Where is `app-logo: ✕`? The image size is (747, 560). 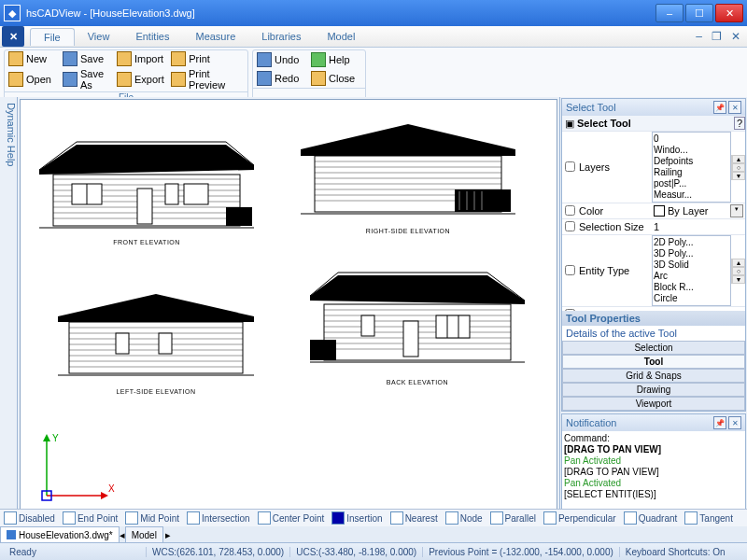
app-logo: ✕ is located at coordinates (13, 36).